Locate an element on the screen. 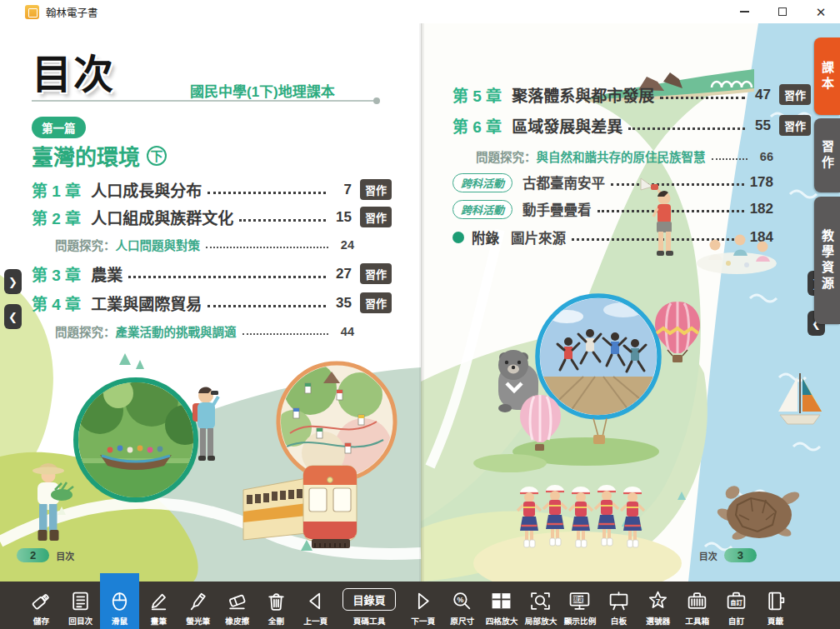 This screenshot has width=840, height=629. inquiry-title: 與自然和諧共存的原住民族智慧 is located at coordinates (622, 157).